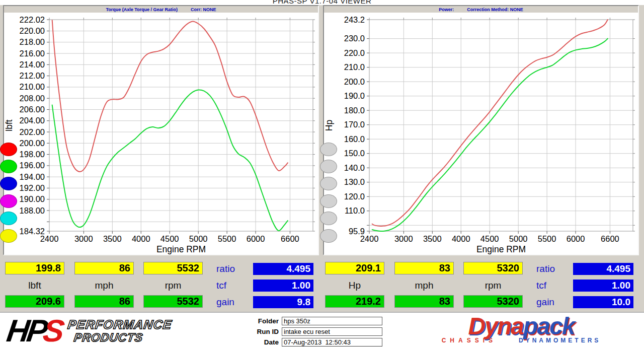  I want to click on power-readout-panel: 209.1 83 5320 Hp mph rpm 219.2 83 5320 r…, so click(481, 284).